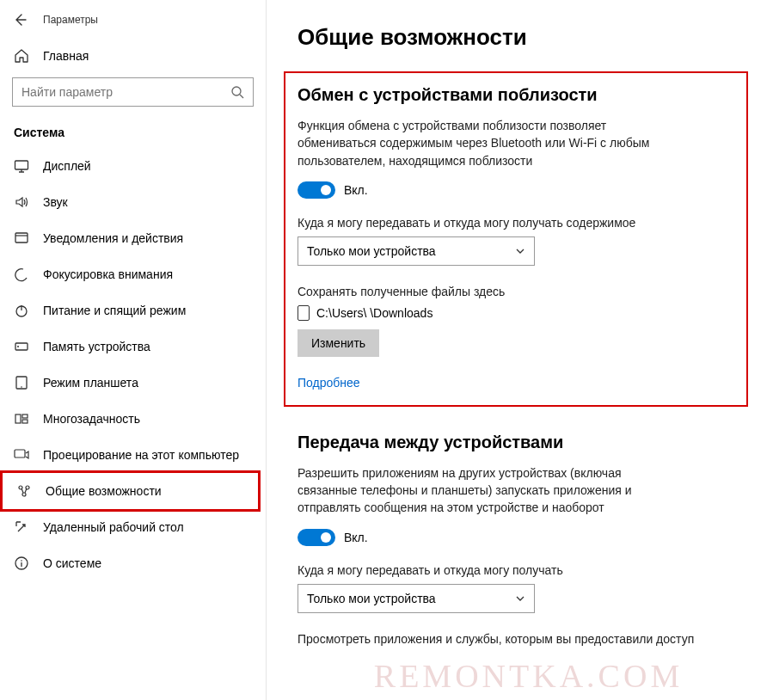  What do you see at coordinates (487, 490) in the screenshot?
I see `section-desc: Разрешить приложениям на других устройст…` at bounding box center [487, 490].